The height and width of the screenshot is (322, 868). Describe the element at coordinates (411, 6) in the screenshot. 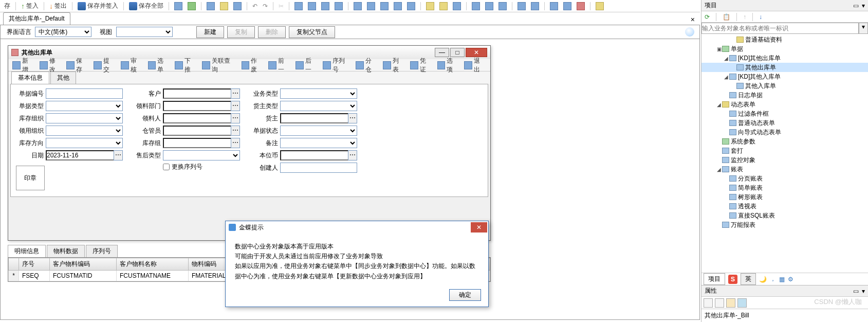

I see `tb-g9` at that location.